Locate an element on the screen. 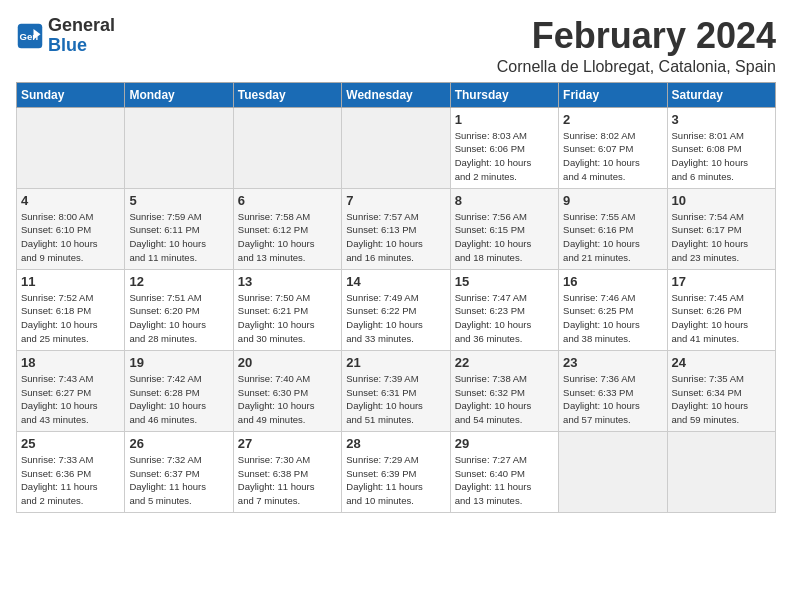  day-info: Sunrise: 8:02 AM Sunset: 6:07 PM Dayligh… is located at coordinates (612, 156).